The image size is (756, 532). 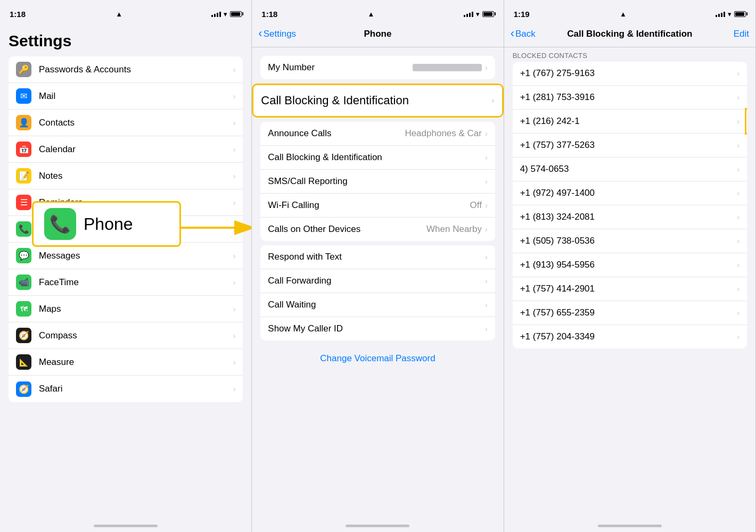 I want to click on phone-row-call-blocking2: Call Blocking & Identification ›, so click(x=377, y=157).